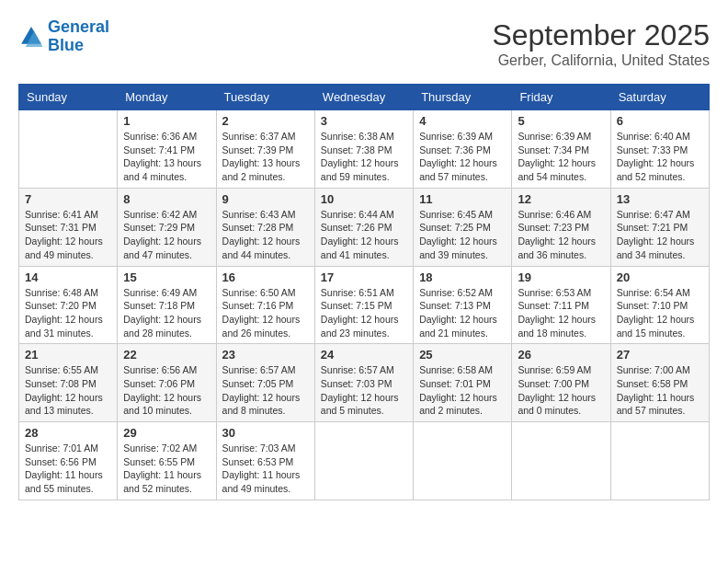 The height and width of the screenshot is (563, 728). Describe the element at coordinates (266, 390) in the screenshot. I see `day-info: Sunrise: 6:57 AMSunset: 7:05 PMDaylight:…` at that location.